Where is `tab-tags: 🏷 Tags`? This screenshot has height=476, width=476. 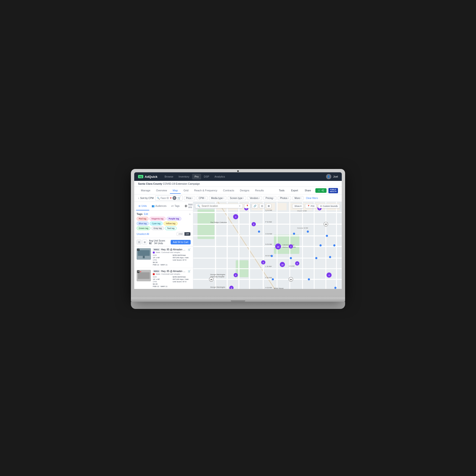 tab-tags: 🏷 Tags is located at coordinates (175, 206).